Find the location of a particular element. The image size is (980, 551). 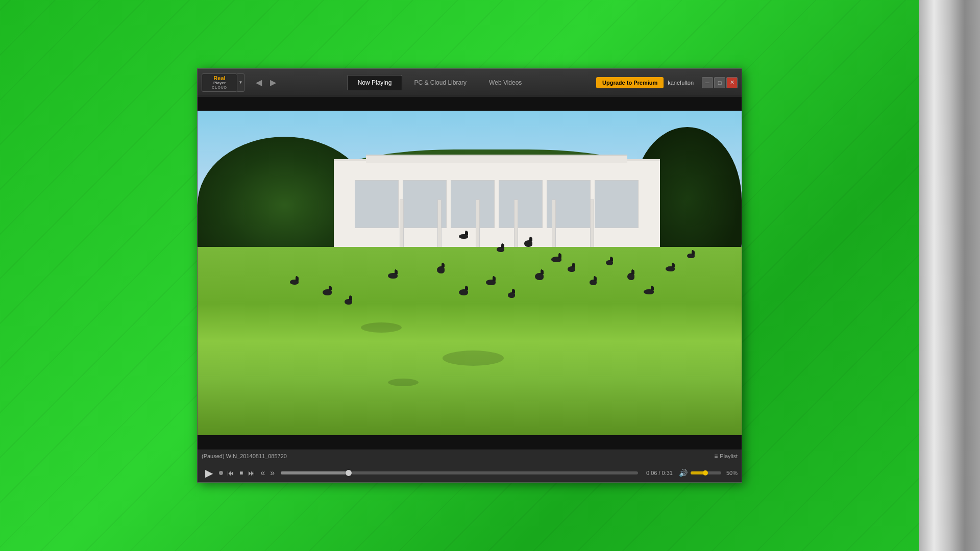

title-bar: Real Player CLOUD ▼ ◀ ▶ Now Playing PC &… is located at coordinates (470, 83).